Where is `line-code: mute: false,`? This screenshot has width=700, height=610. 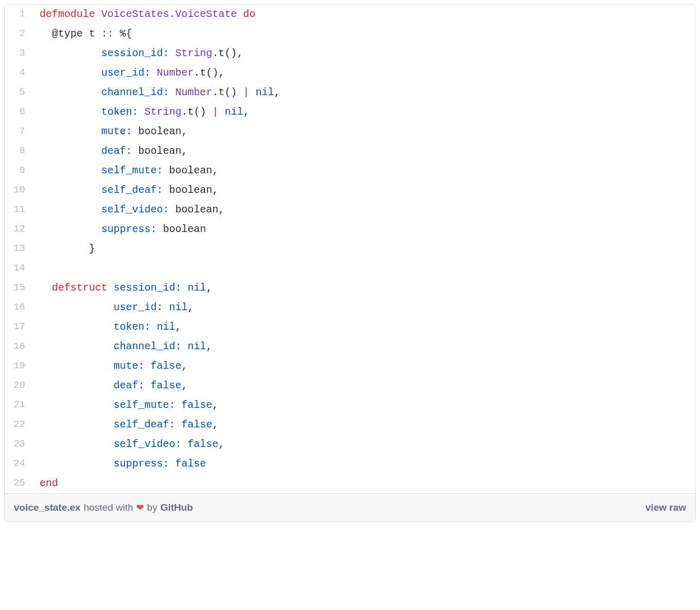 line-code: mute: false, is located at coordinates (364, 366).